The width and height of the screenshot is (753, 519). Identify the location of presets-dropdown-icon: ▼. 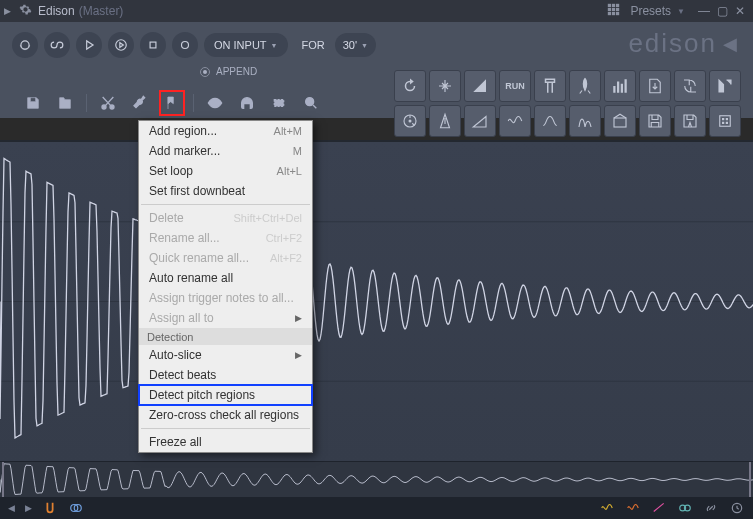
(681, 12).